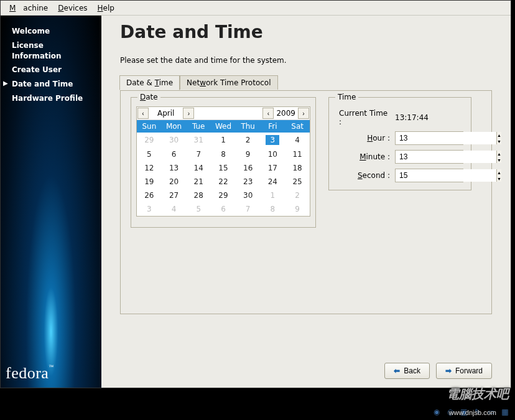  I want to click on page-instruction: Please set the date and time for the sys…, so click(306, 60).